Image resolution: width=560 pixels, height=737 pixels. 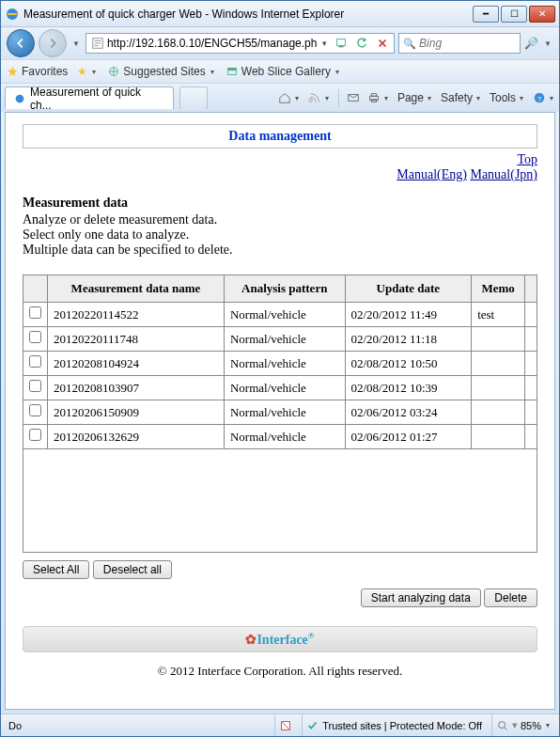 What do you see at coordinates (319, 98) in the screenshot?
I see `feeds-button: ▾` at bounding box center [319, 98].